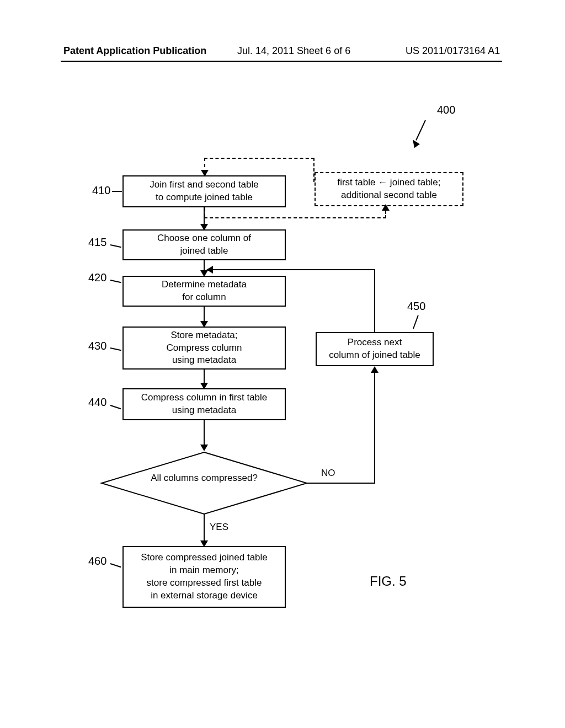 The width and height of the screenshot is (565, 728). I want to click on box-420-determine-metadata: Determine metadata for column, so click(204, 291).